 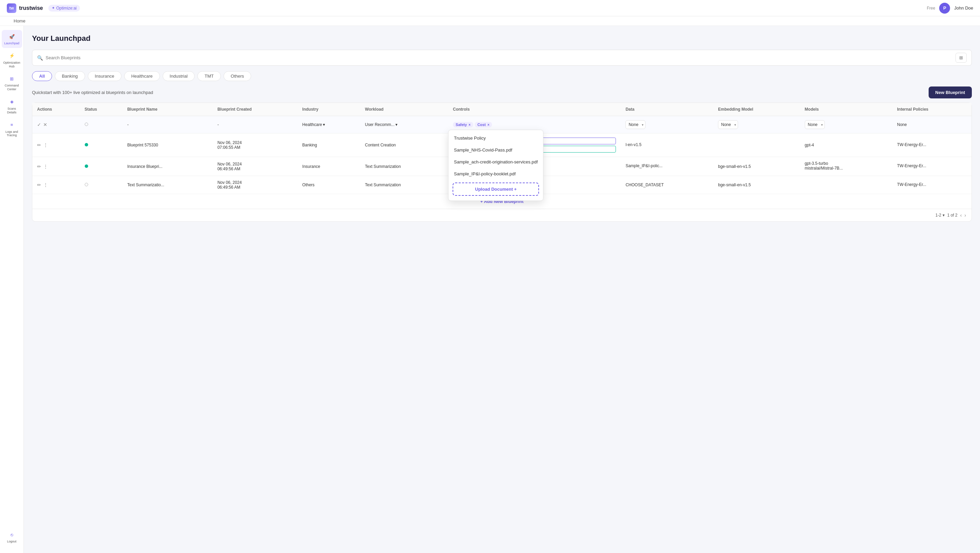 What do you see at coordinates (12, 102) in the screenshot?
I see `scan-icon: ◈` at bounding box center [12, 102].